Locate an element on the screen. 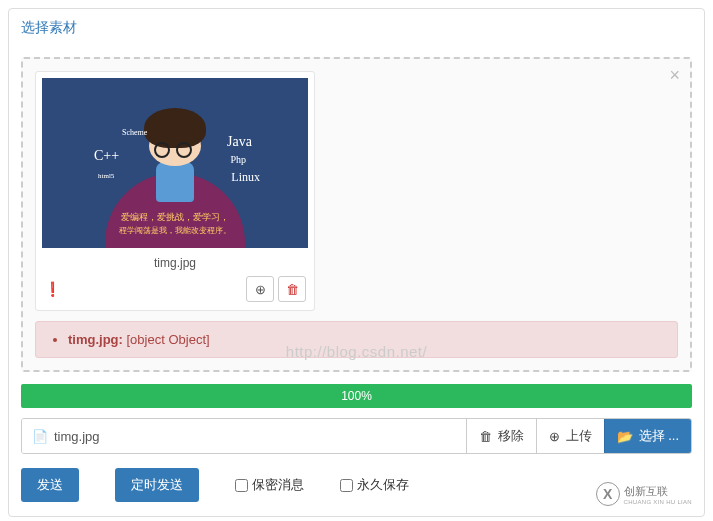 The height and width of the screenshot is (521, 713). thumbnail-image: Java Php Linux C++ Scheme html5 爱编程，爱挑战，… is located at coordinates (175, 163).